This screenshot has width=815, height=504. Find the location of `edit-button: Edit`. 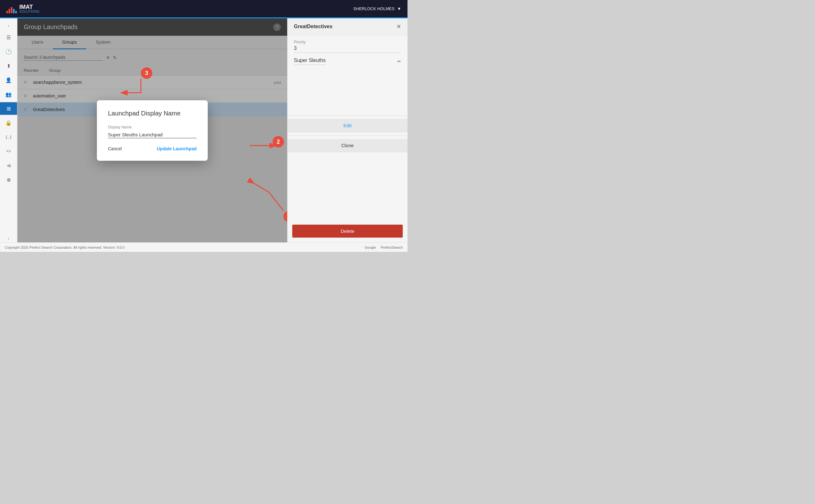

edit-button: Edit is located at coordinates (348, 126).